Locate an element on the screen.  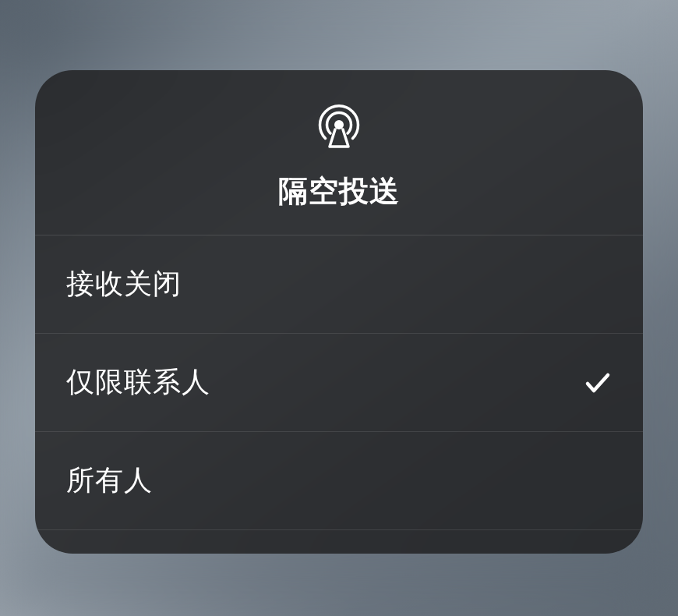
option-label: 接收关闭 is located at coordinates (124, 284).